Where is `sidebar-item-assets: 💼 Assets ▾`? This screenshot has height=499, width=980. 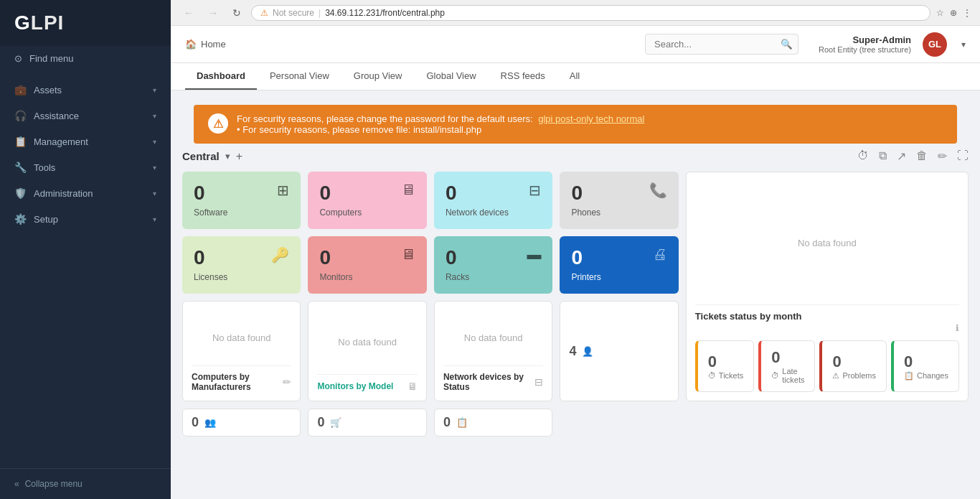 sidebar-item-assets: 💼 Assets ▾ is located at coordinates (85, 90).